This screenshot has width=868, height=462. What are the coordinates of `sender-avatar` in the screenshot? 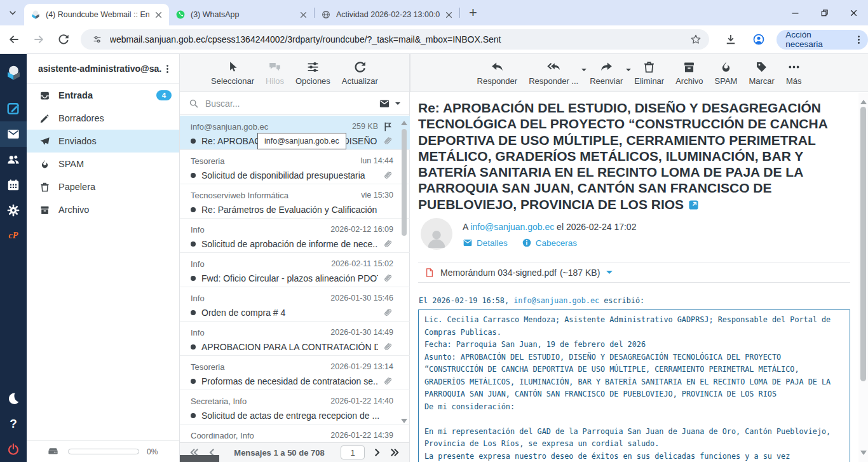 It's located at (437, 234).